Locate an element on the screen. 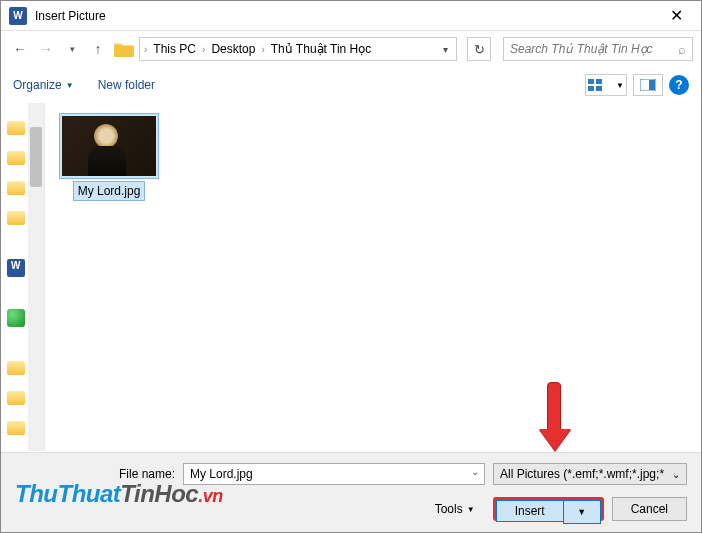  chevron-down-icon: ⌄ is located at coordinates (676, 474).